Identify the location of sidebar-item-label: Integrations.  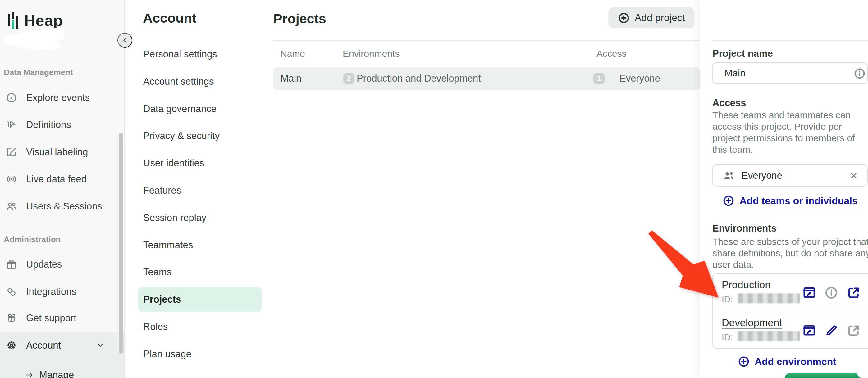
(51, 291).